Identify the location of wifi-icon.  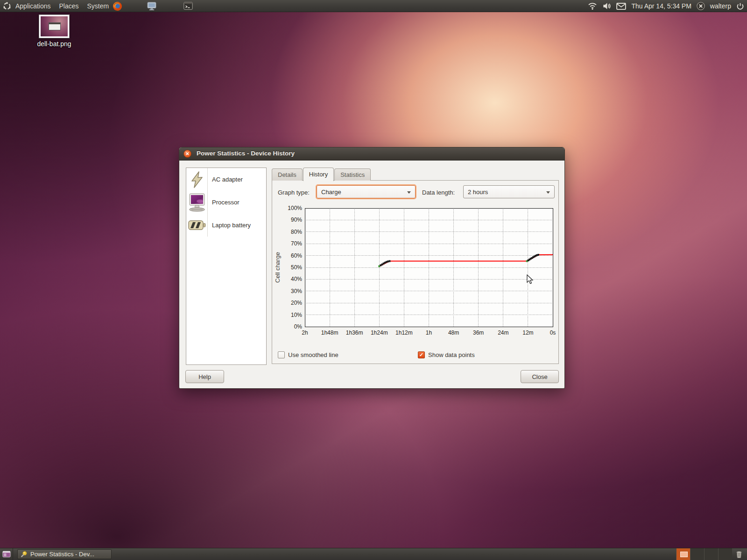
(592, 6).